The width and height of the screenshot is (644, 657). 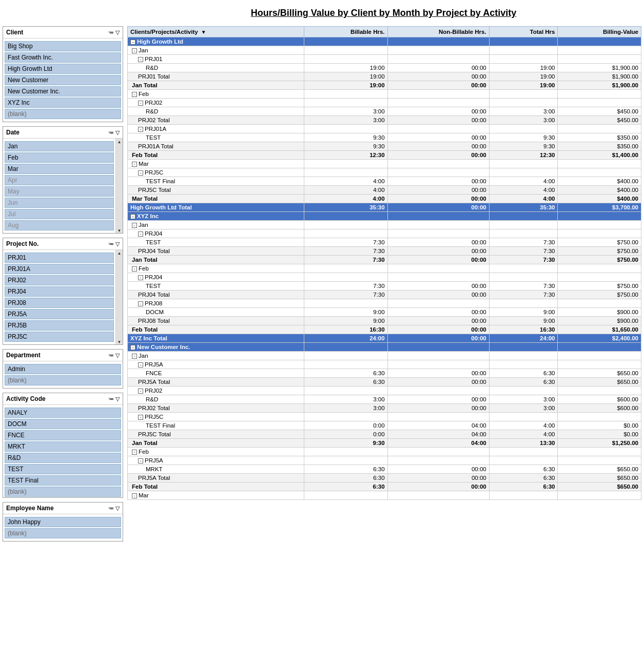 I want to click on list-item: Jun, so click(x=60, y=203).